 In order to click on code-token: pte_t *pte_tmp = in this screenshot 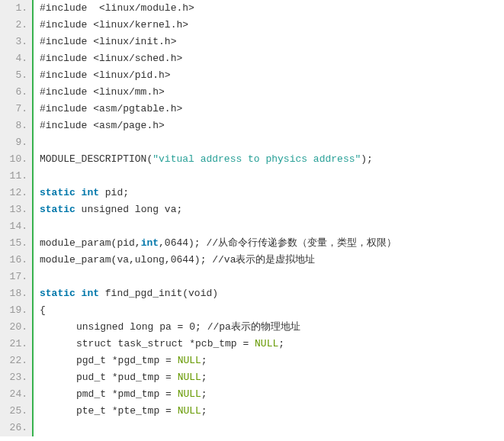, I will do `click(127, 410)`.